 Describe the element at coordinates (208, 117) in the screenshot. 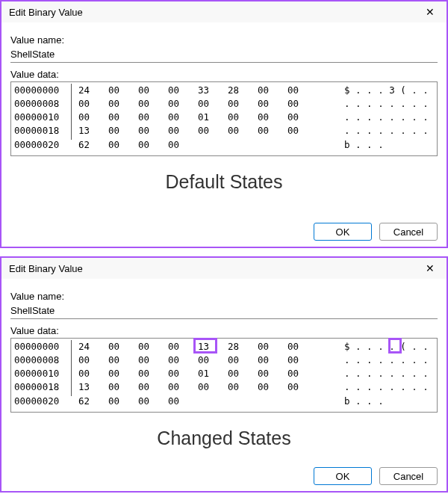

I see `hex-bytes: 0000000001000000` at that location.